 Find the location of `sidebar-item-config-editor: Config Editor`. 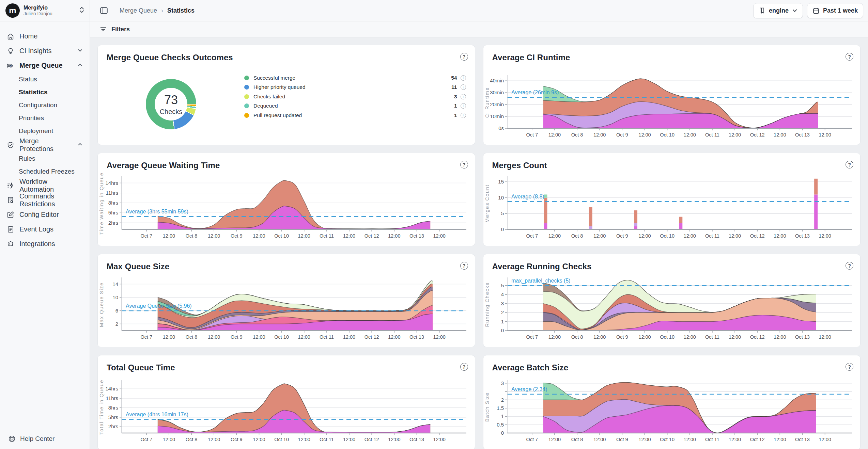

sidebar-item-config-editor: Config Editor is located at coordinates (45, 214).